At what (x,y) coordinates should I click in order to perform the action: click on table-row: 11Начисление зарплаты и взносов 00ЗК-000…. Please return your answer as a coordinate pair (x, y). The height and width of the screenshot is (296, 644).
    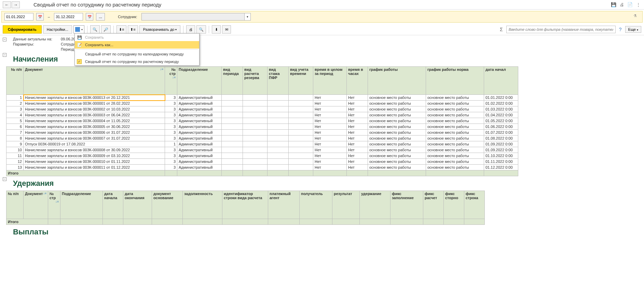
    Looking at the image, I should click on (262, 156).